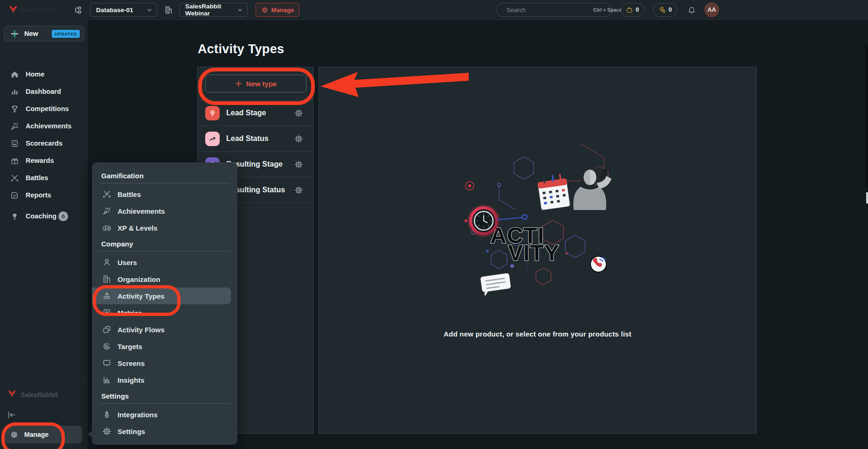 This screenshot has height=449, width=868. I want to click on menu-item-achievements: Achievements, so click(165, 211).